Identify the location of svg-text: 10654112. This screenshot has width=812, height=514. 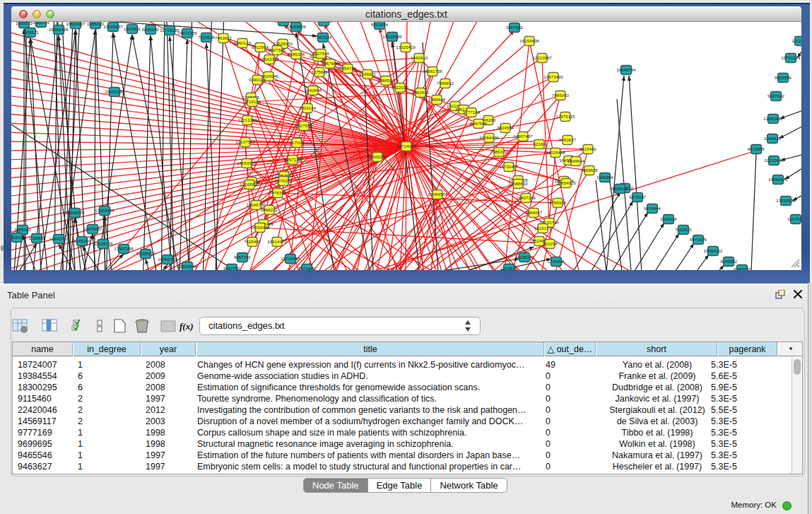
(713, 250).